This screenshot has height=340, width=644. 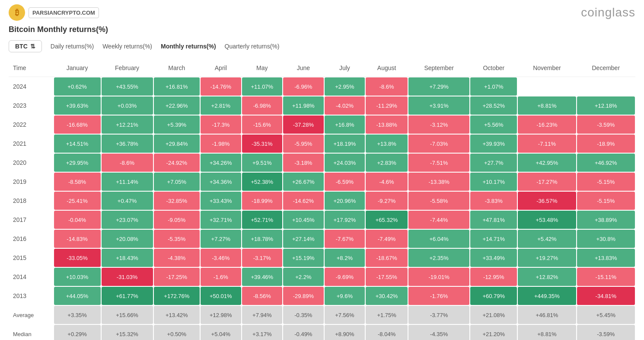 I want to click on value-cell: +1.07%, so click(x=494, y=87).